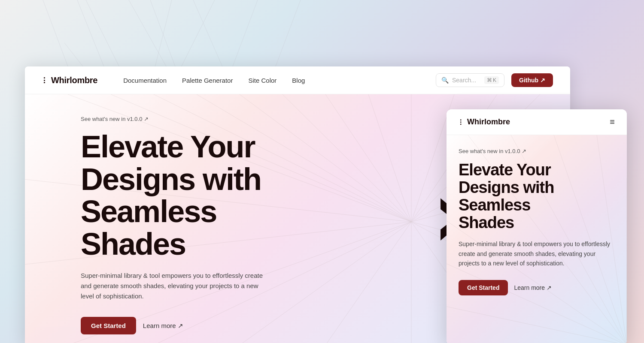 This screenshot has height=343, width=644. I want to click on desktop-get-started-button: Get Started, so click(108, 326).